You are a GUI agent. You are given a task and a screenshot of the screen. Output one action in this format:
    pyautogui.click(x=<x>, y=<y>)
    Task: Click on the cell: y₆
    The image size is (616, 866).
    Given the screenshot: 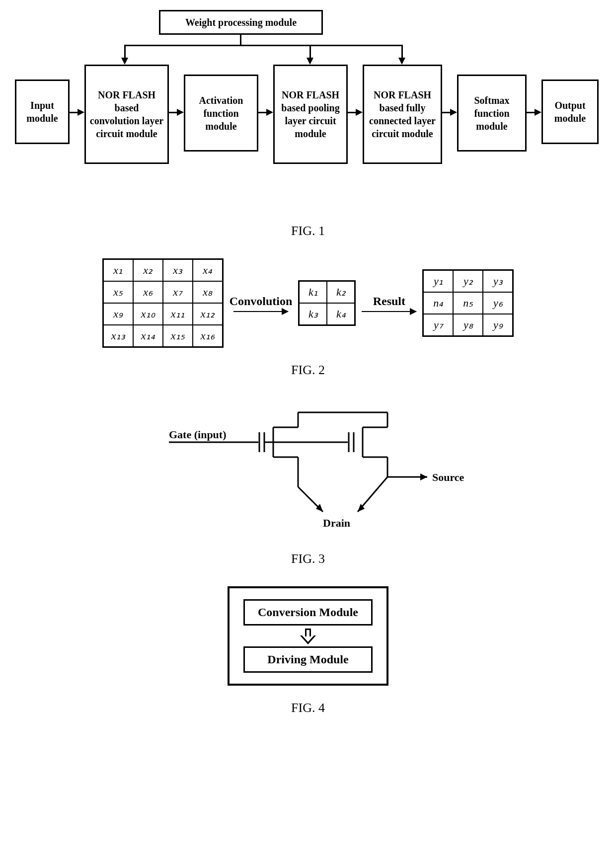 What is the action you would take?
    pyautogui.click(x=498, y=303)
    